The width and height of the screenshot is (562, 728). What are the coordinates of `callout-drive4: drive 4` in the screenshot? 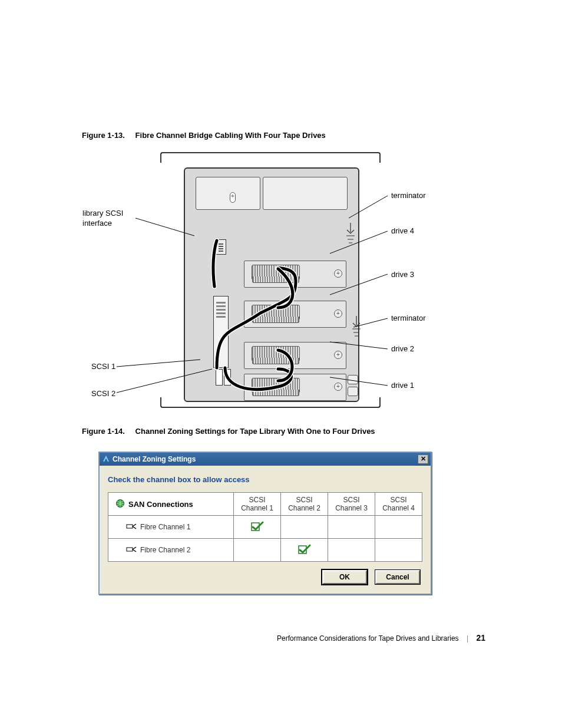 It's located at (403, 231).